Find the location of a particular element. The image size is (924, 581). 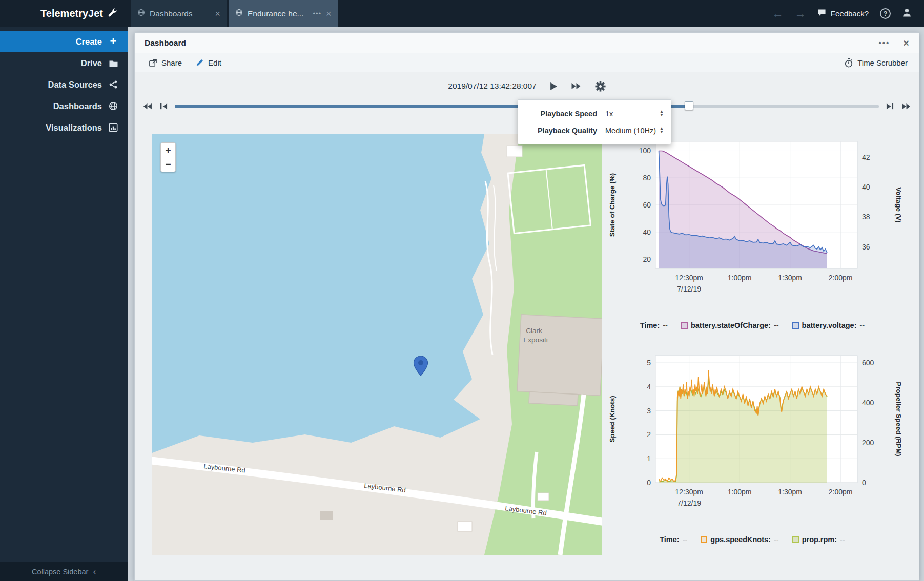

panel-toolbar: Share Edit Time Scrubber is located at coordinates (527, 63).